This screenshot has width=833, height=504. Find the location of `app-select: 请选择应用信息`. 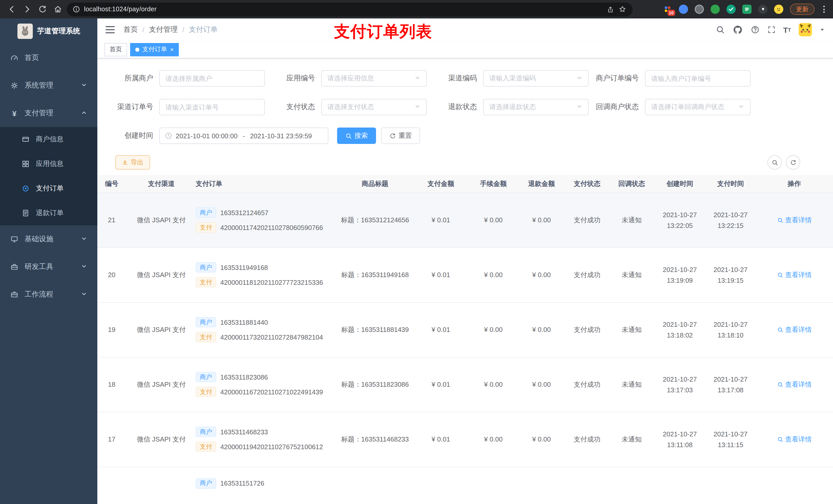

app-select: 请选择应用信息 is located at coordinates (374, 78).